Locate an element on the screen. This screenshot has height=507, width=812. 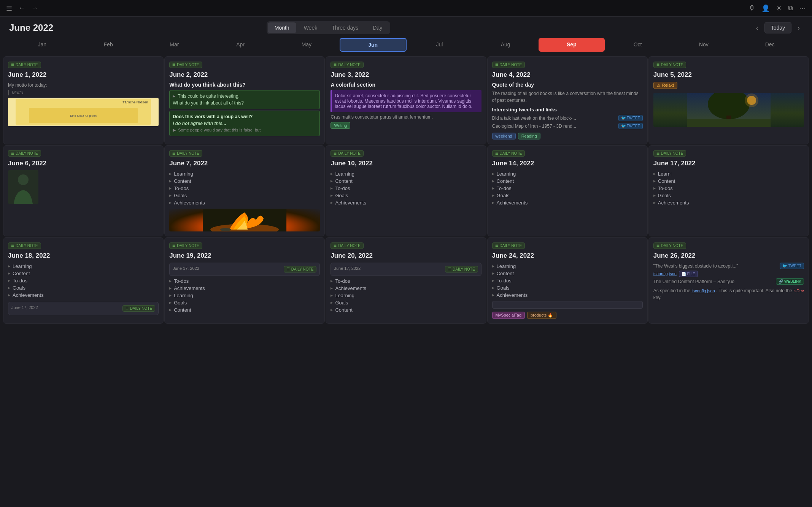
card-june2: DAILY NOTE June 2, 2022 What do you thin… is located at coordinates (245, 100).